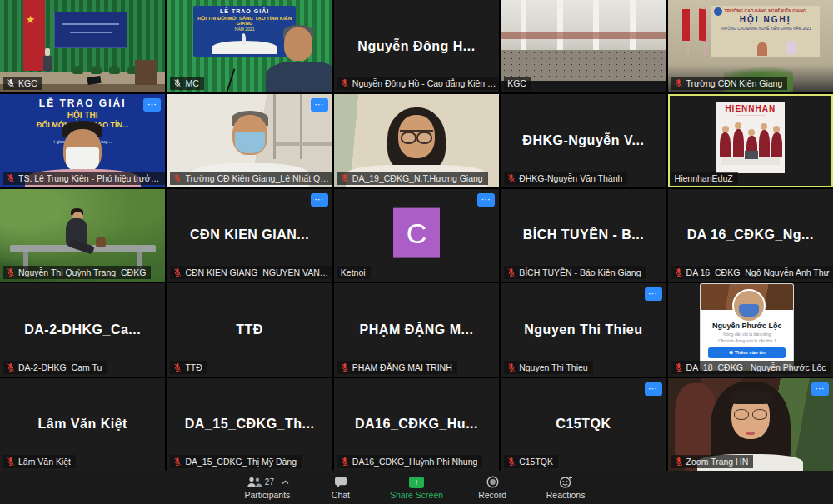 Image resolution: width=833 pixels, height=504 pixels. What do you see at coordinates (583, 140) in the screenshot?
I see `participant-tile: ĐHKG-Nguyễn V... ĐHKG-Nguyễn Văn Thành` at bounding box center [583, 140].